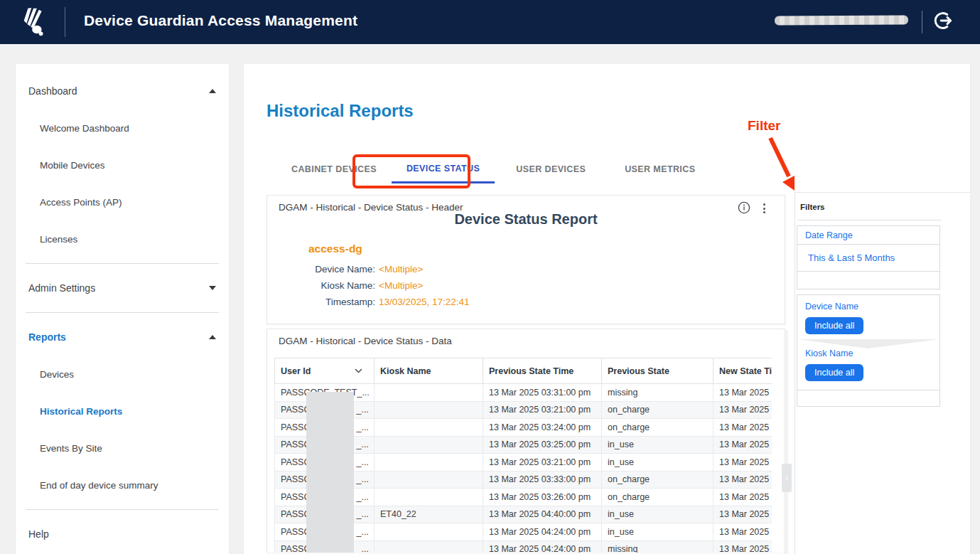  What do you see at coordinates (868, 351) in the screenshot?
I see `name-filters-box: Device Name Include all Kiosk Name Inclu…` at bounding box center [868, 351].